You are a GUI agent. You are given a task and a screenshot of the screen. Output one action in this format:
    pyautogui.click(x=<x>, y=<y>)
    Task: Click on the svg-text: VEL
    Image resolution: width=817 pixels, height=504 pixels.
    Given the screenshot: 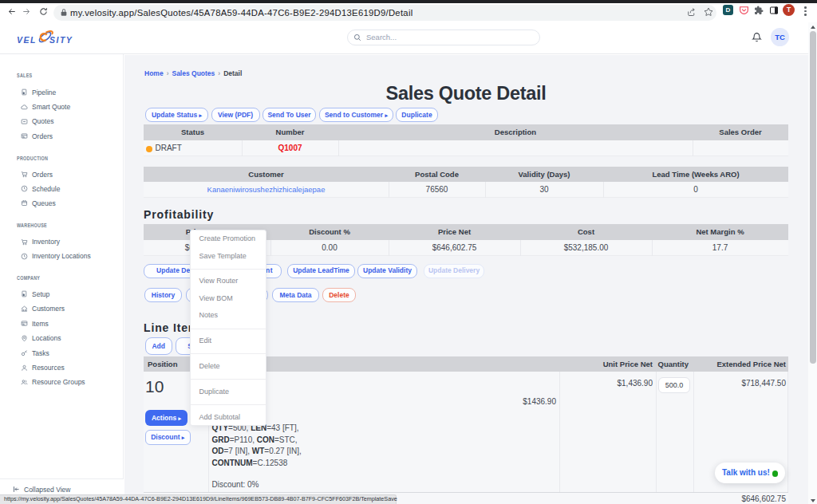 What is the action you would take?
    pyautogui.click(x=27, y=40)
    